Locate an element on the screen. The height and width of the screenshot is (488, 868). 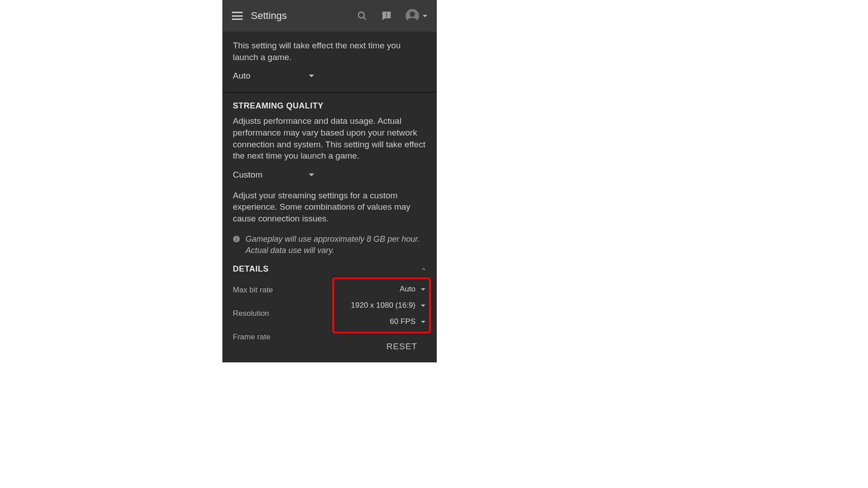
reset-button: RESET is located at coordinates (402, 347).